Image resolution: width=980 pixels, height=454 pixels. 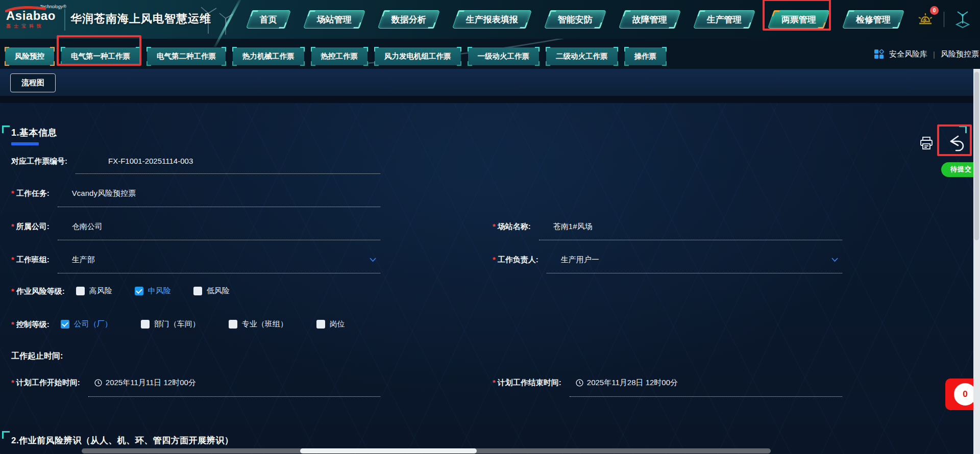 What do you see at coordinates (219, 231) in the screenshot?
I see `company-input: 仓南公司` at bounding box center [219, 231].